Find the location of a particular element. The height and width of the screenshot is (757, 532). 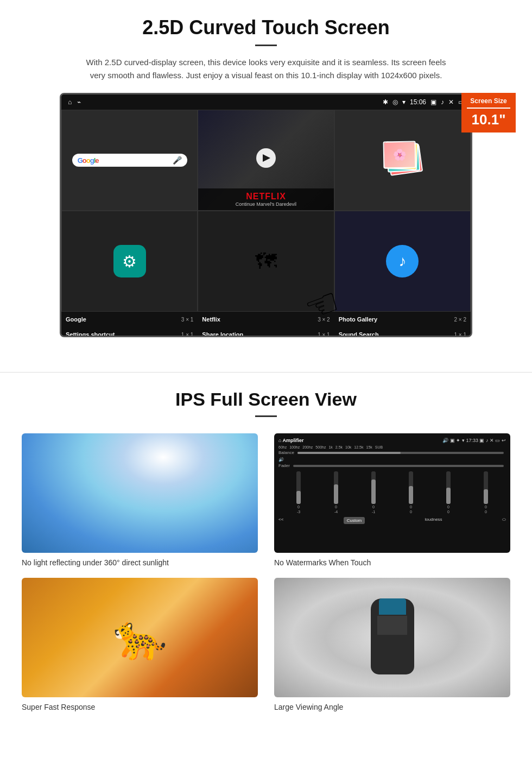

status-left: ⌂ ⌁ is located at coordinates (74, 102).